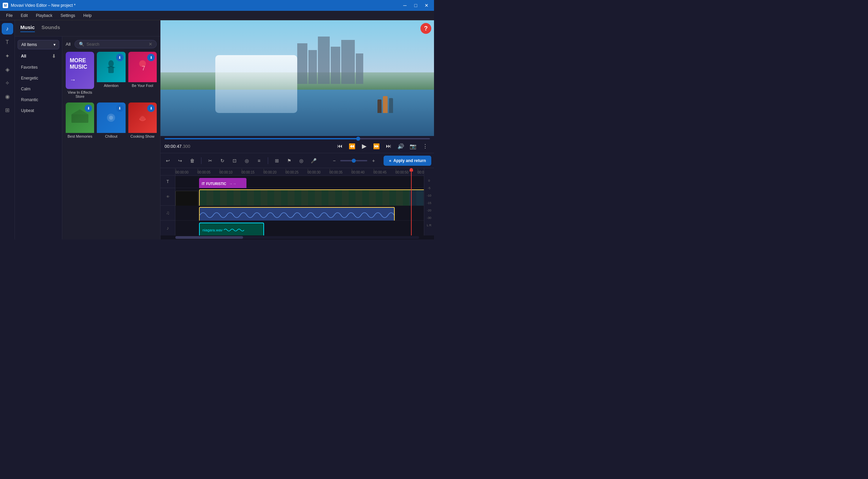 Image resolution: width=868 pixels, height=479 pixels. I want to click on cut-button: ✂, so click(210, 161).